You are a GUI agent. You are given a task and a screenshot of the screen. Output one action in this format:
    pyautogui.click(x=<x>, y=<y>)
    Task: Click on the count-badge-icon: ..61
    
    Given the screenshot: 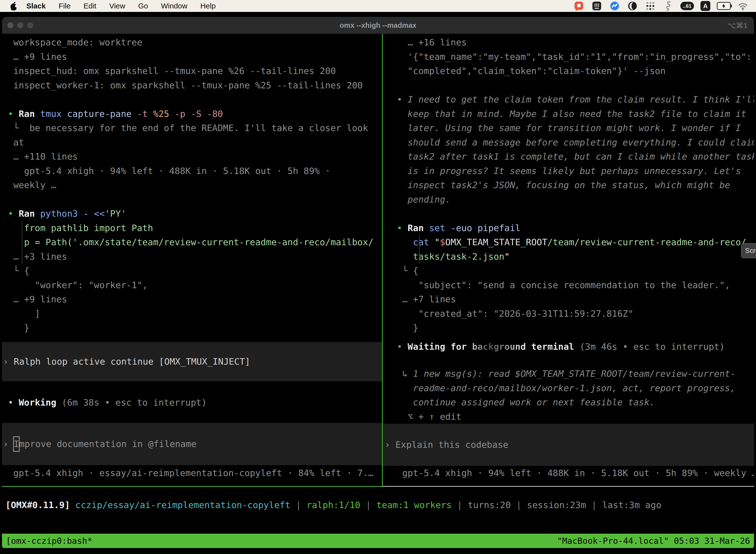 What is the action you would take?
    pyautogui.click(x=687, y=6)
    